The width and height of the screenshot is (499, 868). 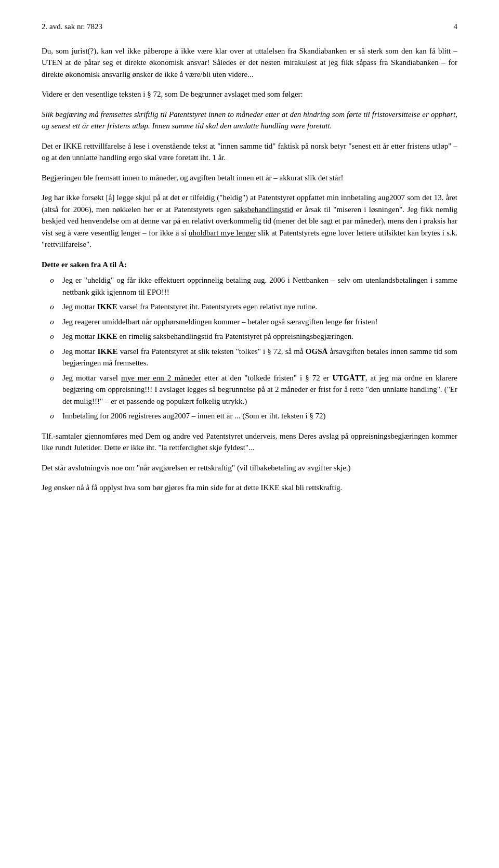 What do you see at coordinates (250, 121) in the screenshot?
I see `italic-quote-text: Slik begjæring må fremsettes skriftlig t…` at bounding box center [250, 121].